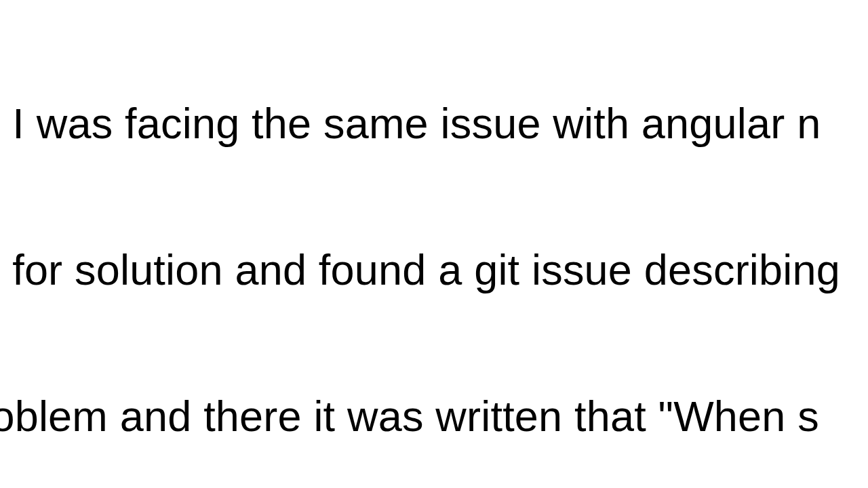 Image resolution: width=868 pixels, height=488 pixels. I want to click on text-line: problem and there it was written that "W…, so click(423, 416).